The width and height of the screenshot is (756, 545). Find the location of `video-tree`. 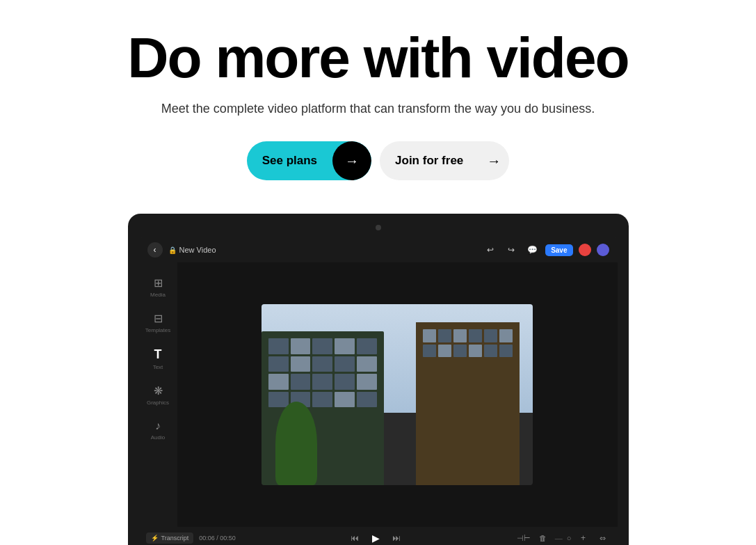

video-tree is located at coordinates (296, 443).